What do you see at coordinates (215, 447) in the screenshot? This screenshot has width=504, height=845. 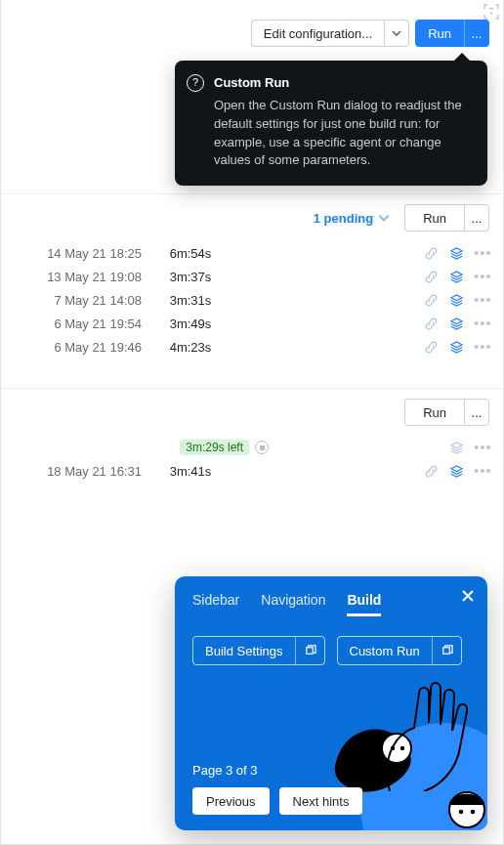 I see `running-badge: 3m:29s left` at bounding box center [215, 447].